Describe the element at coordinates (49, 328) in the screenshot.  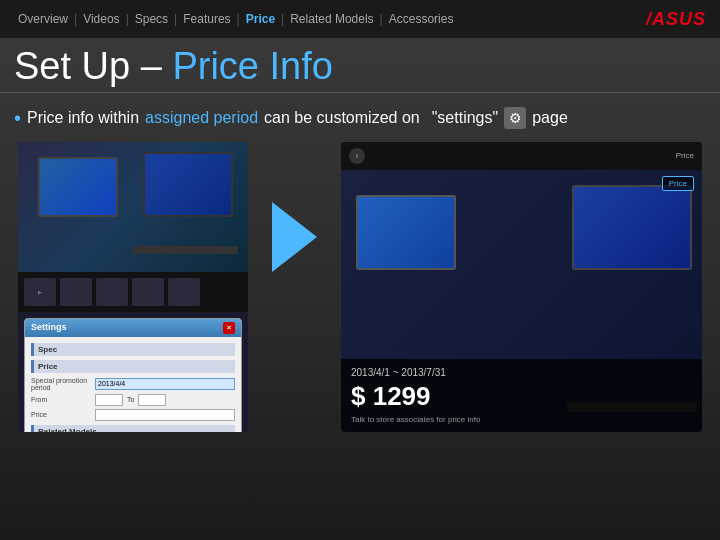
I see `settings-title: Settings` at that location.